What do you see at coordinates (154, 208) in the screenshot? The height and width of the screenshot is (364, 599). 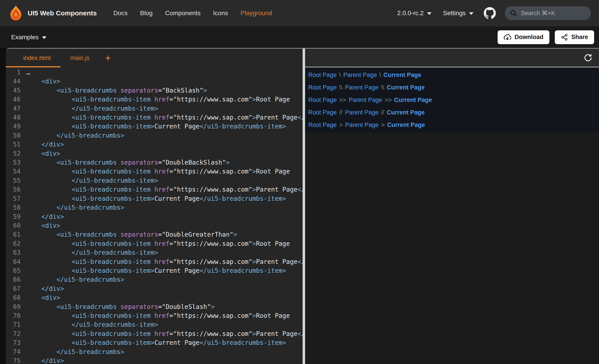 I see `code-line: 58 </ui5-breadcrumbs>` at bounding box center [154, 208].